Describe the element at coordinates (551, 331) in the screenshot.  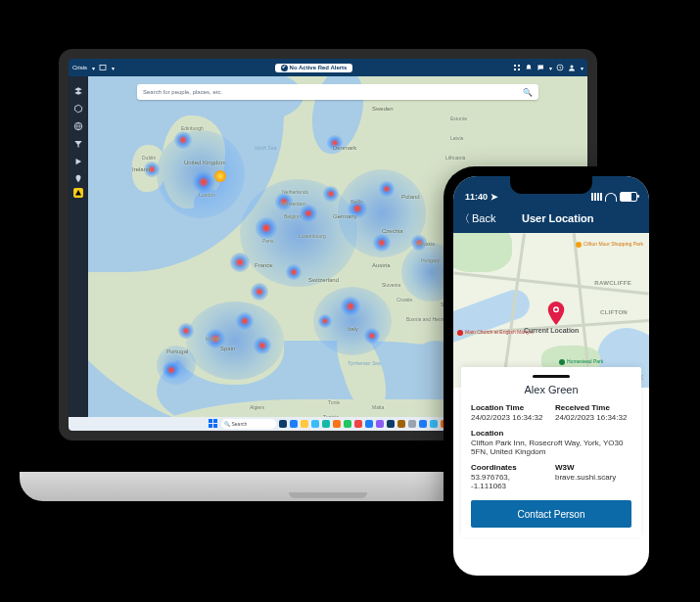
I see `pin-label: Current Location` at that location.